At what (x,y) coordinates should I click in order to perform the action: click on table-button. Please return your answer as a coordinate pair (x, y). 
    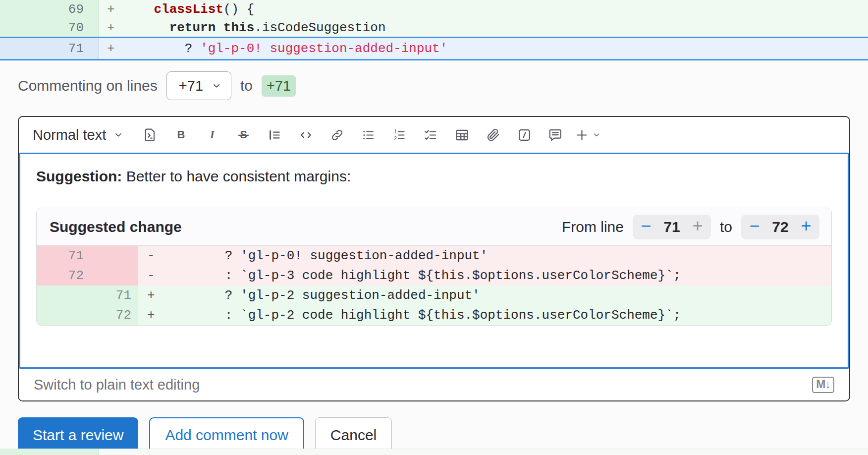
    Looking at the image, I should click on (462, 135).